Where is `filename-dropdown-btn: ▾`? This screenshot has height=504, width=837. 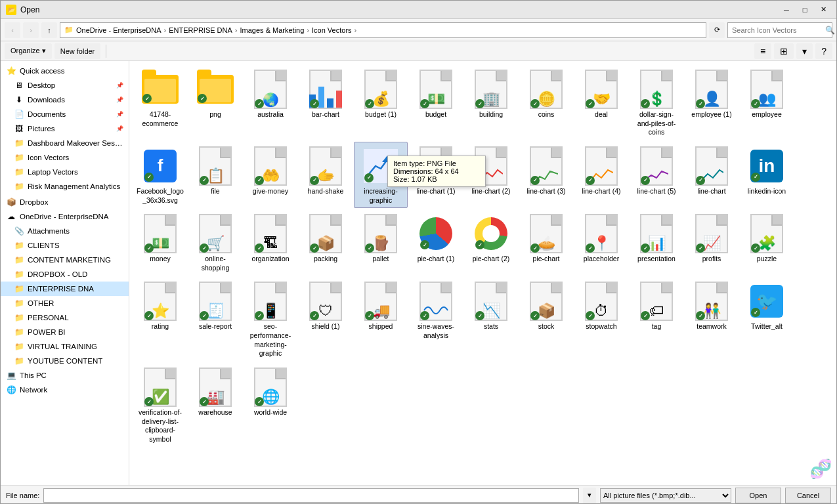 filename-dropdown-btn: ▾ is located at coordinates (590, 495).